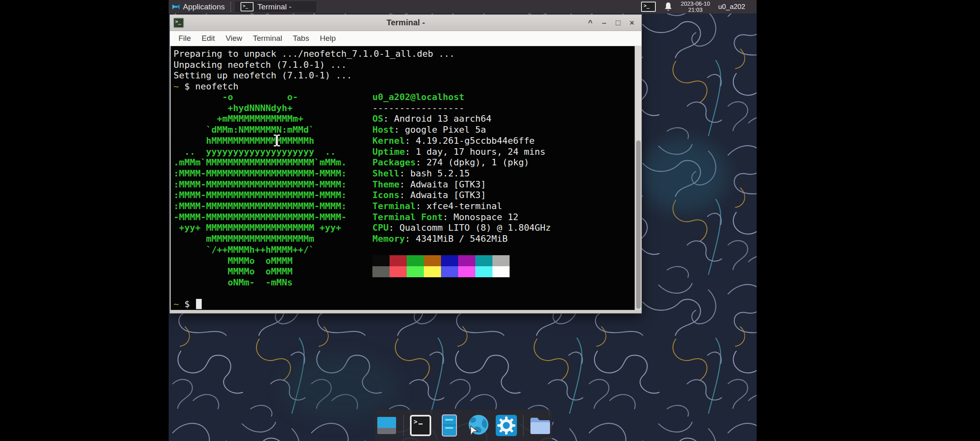 This screenshot has height=441, width=980. I want to click on window-maximize-button: □, so click(618, 23).